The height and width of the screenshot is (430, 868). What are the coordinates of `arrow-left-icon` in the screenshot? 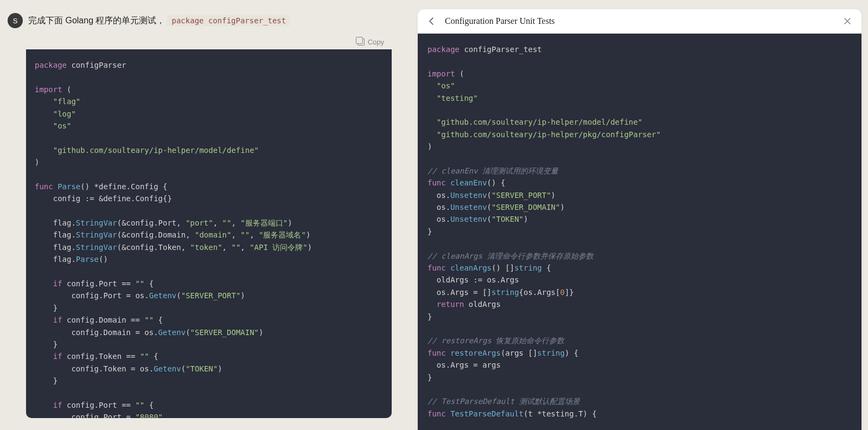 It's located at (432, 21).